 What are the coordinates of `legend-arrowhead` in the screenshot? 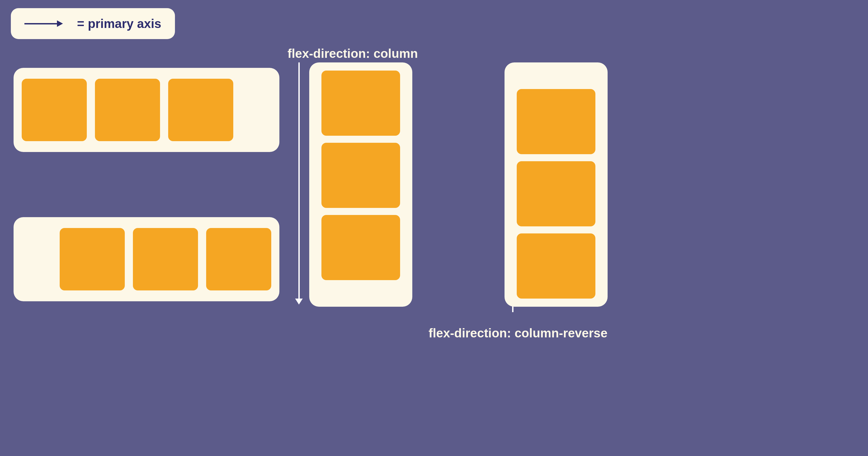 It's located at (60, 24).